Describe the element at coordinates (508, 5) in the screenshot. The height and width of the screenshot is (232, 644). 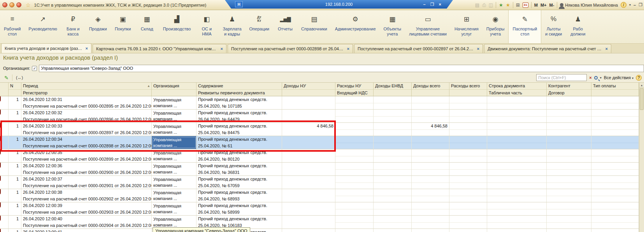
I see `add-favorite-icon: ★` at that location.